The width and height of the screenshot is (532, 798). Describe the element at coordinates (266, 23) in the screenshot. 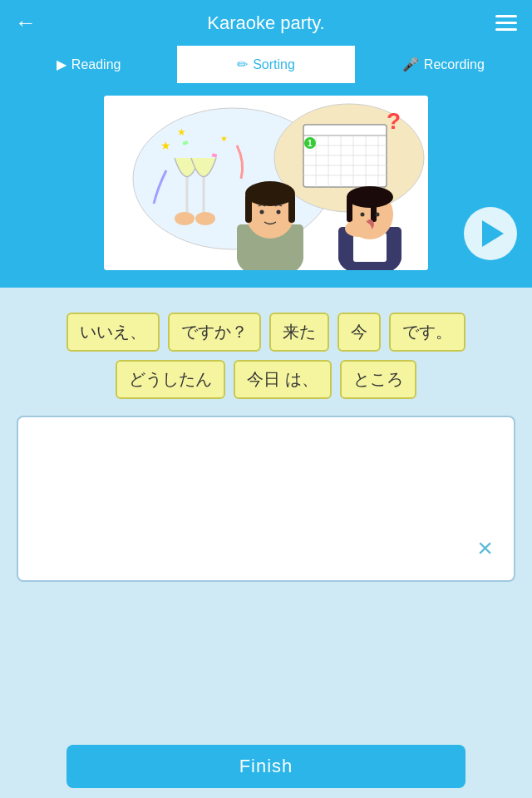

I see `header: ← Karaoke party.` at that location.